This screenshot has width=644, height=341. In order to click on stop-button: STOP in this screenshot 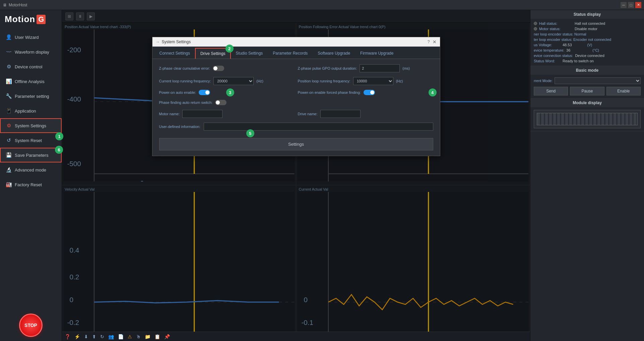, I will do `click(31, 325)`.